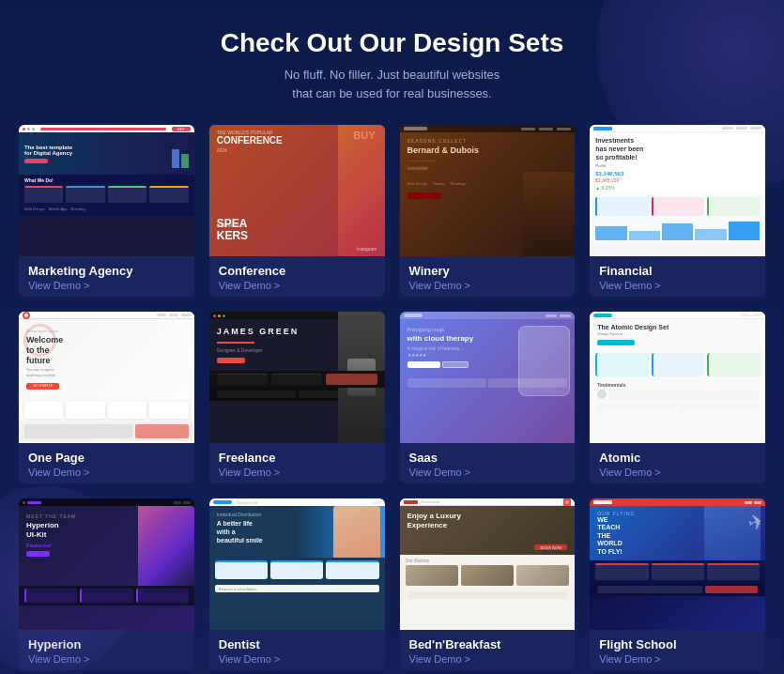  I want to click on card-thumb-hyperion: Meet the Team HyperionUI-Kit Features!, so click(107, 564).